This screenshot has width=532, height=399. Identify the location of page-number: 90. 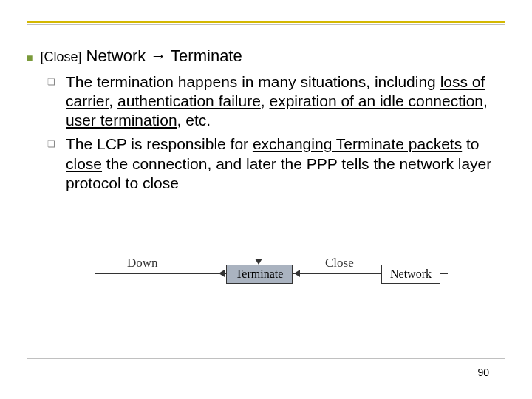
(483, 372).